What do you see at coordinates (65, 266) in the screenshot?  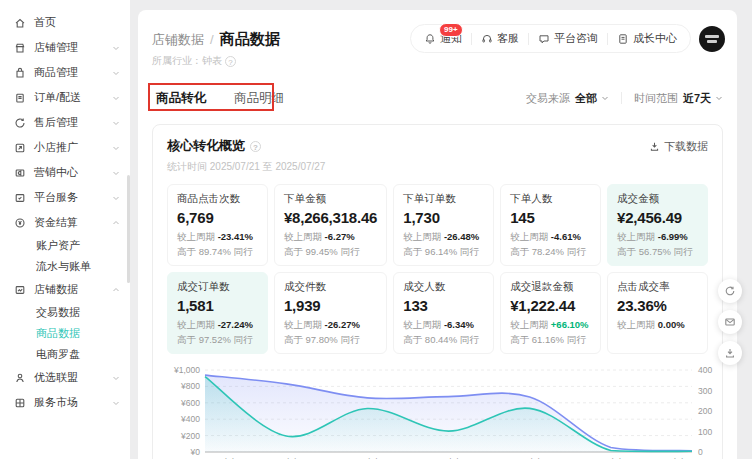 I see `sidebar-item-statements: 流水与账单` at bounding box center [65, 266].